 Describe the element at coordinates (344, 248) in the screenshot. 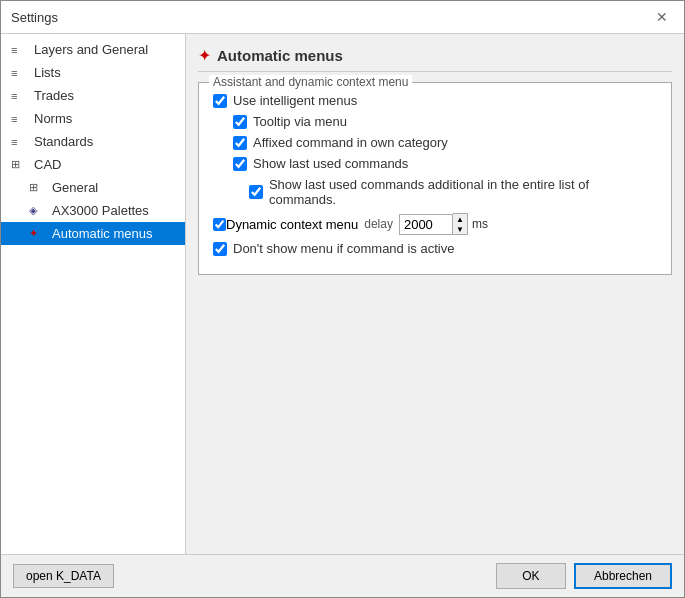

I see `dont-show-menu-label: Don't show menu if command is active` at that location.